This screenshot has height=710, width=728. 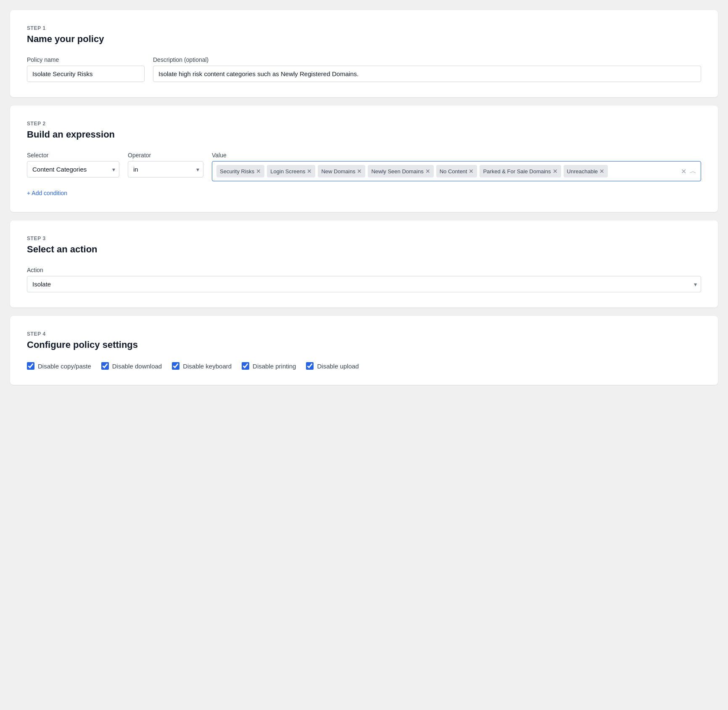 What do you see at coordinates (586, 171) in the screenshot?
I see `tag-unreachable: Unreachable ✕` at bounding box center [586, 171].